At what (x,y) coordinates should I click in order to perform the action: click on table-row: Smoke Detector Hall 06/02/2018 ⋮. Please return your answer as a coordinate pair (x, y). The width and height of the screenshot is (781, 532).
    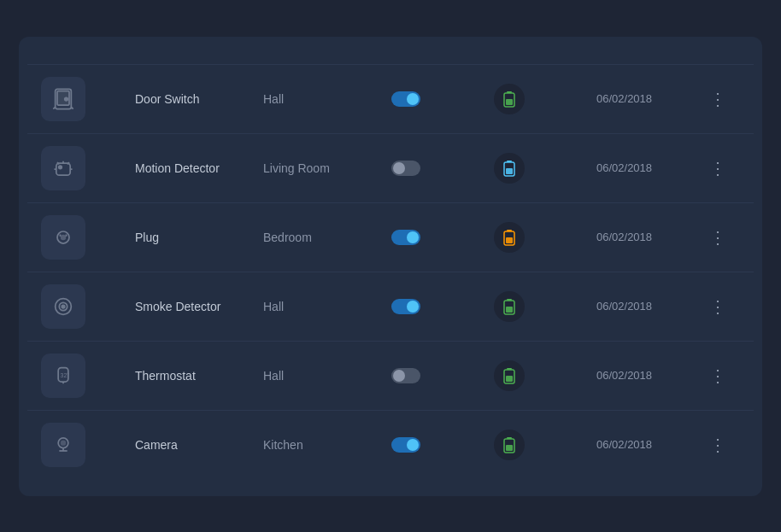
    Looking at the image, I should click on (390, 306).